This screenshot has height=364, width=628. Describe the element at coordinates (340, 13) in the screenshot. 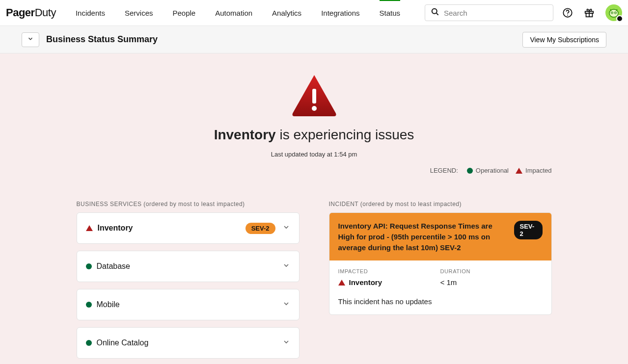

I see `nav-integrations: Integrations` at that location.